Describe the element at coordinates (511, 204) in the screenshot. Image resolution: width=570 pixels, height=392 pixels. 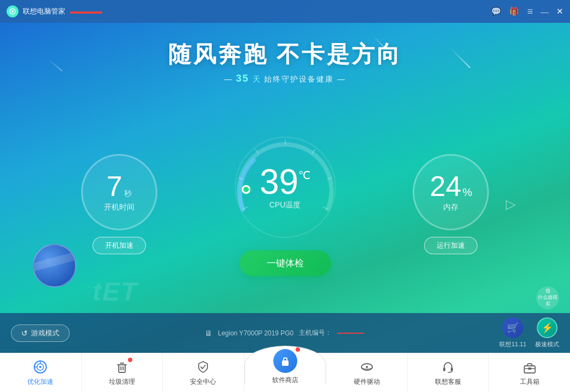
I see `play-triangle` at that location.